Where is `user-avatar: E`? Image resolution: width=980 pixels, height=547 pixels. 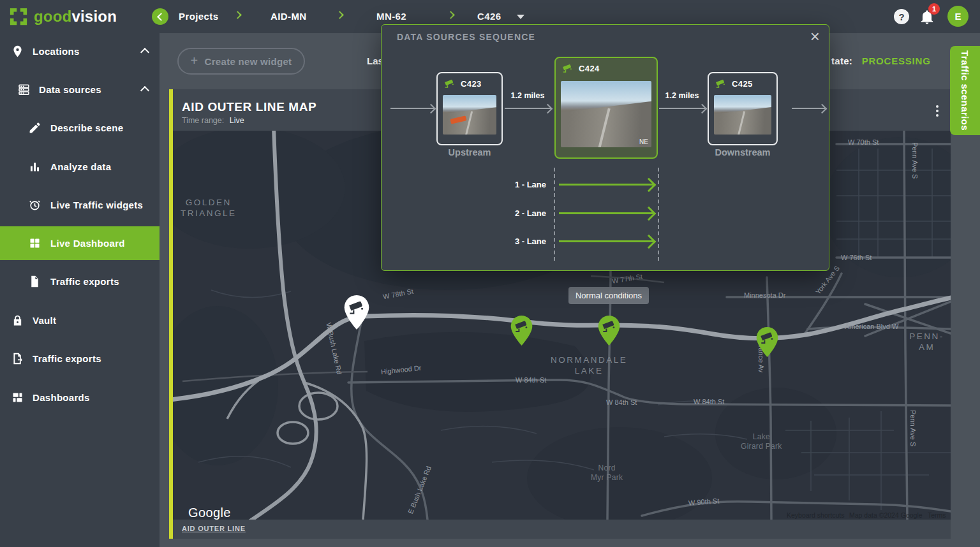 user-avatar: E is located at coordinates (958, 17).